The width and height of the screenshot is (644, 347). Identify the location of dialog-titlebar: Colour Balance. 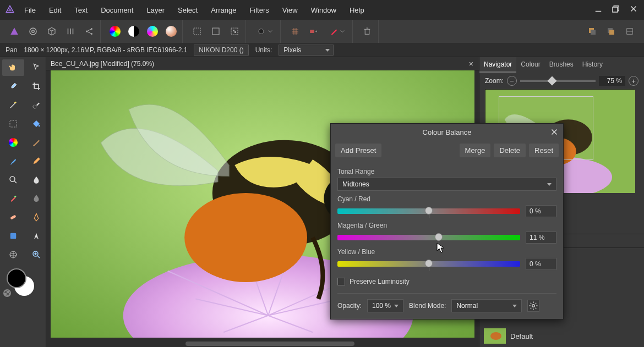
(447, 132).